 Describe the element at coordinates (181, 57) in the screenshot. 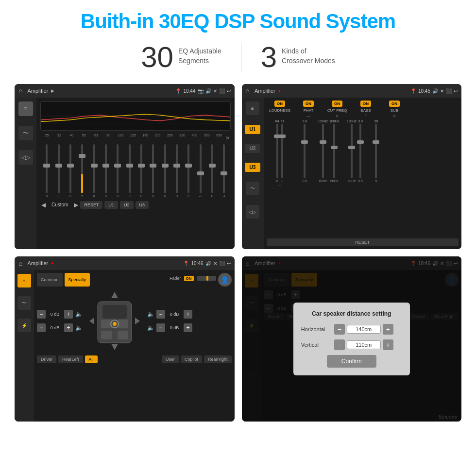

I see `stat-eq: 30 EQ Adjustable Segments` at that location.